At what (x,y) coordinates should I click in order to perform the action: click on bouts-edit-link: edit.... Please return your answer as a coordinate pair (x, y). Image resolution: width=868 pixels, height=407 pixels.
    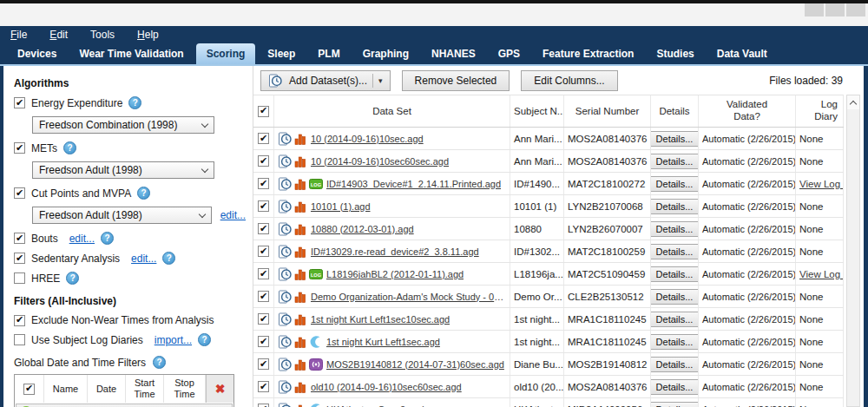
    Looking at the image, I should click on (82, 239).